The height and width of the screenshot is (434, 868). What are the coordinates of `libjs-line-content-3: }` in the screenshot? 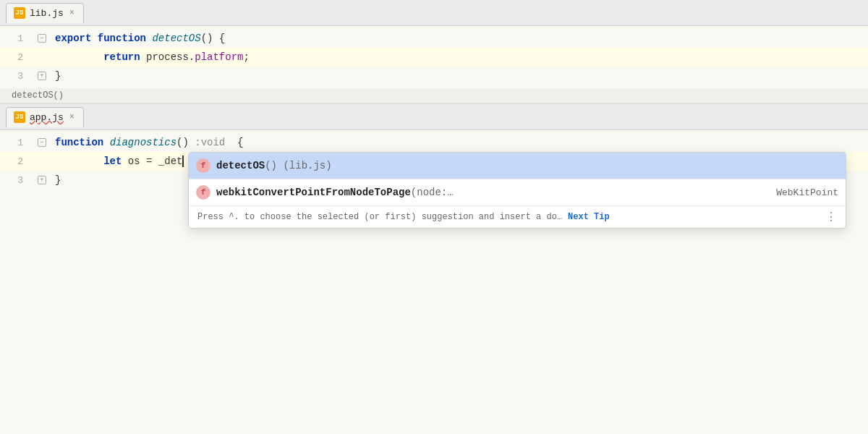 It's located at (459, 76).